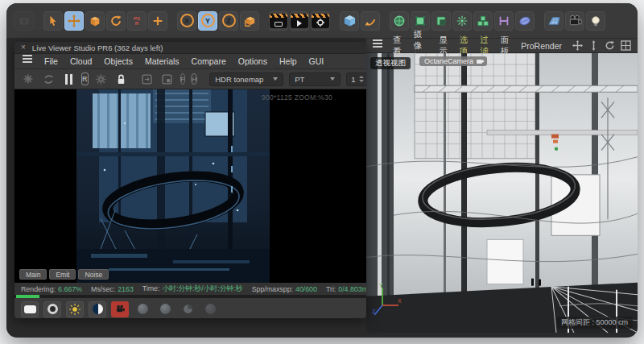 The image size is (644, 344). Describe the element at coordinates (28, 79) in the screenshot. I see `settings-star-icon` at that location.